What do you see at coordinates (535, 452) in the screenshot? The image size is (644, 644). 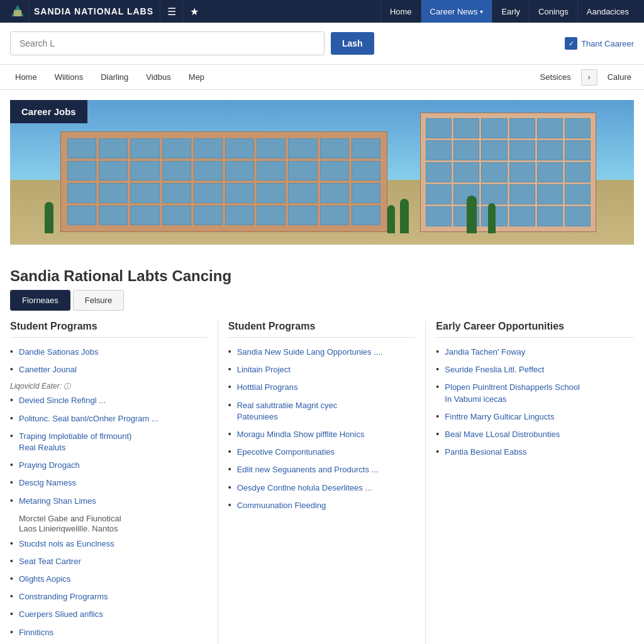 I see `list-item: Pantia Besional Eabss` at bounding box center [535, 452].